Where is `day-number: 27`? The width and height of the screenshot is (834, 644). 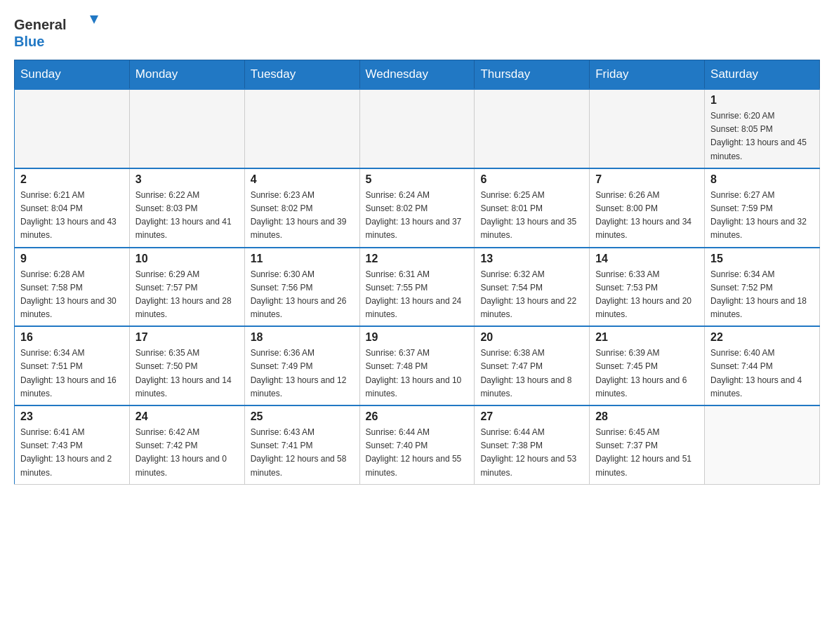 day-number: 27 is located at coordinates (532, 417).